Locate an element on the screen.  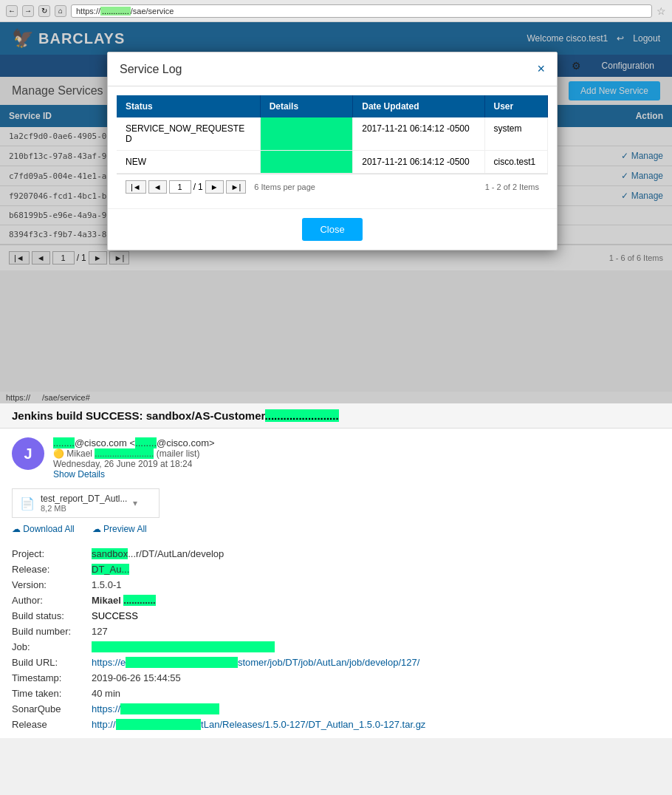
field-value: http://................................t… is located at coordinates (258, 724).